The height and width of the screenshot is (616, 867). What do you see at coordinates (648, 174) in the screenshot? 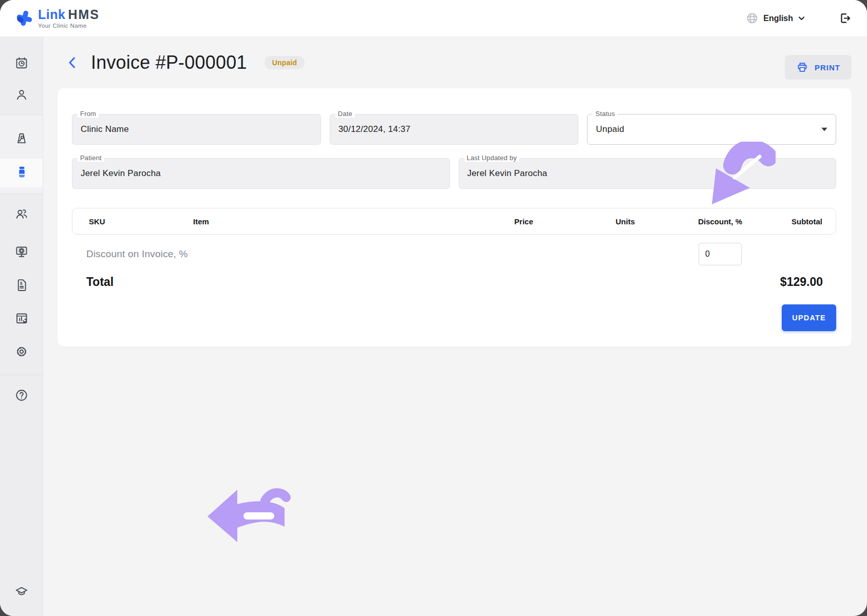
I see `last-updated-field: Last Updated by Jerel Kevin Parocha` at bounding box center [648, 174].